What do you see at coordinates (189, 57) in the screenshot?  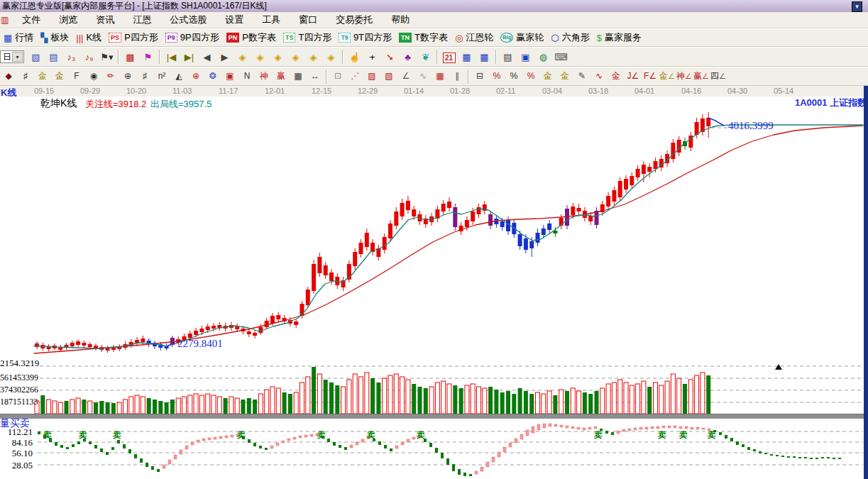 I see `last-page-icon: ▶|` at bounding box center [189, 57].